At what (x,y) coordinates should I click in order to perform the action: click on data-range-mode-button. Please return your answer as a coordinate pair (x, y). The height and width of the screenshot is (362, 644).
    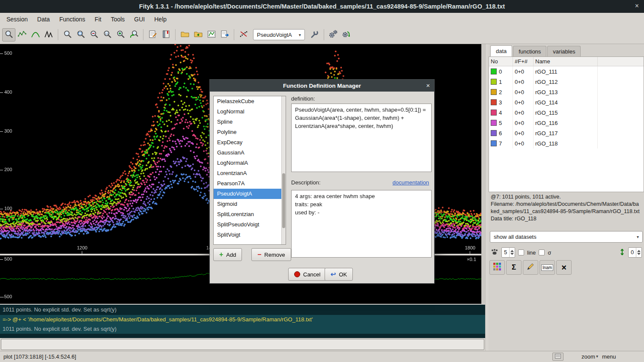
    Looking at the image, I should click on (22, 35).